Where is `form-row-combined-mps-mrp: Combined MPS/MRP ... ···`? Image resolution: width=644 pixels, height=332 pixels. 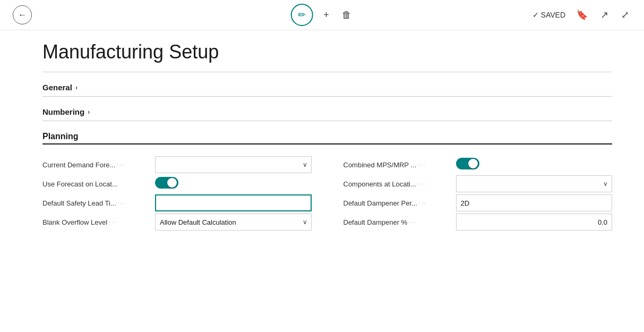
form-row-combined-mps-mrp: Combined MPS/MRP ... ··· is located at coordinates (478, 165).